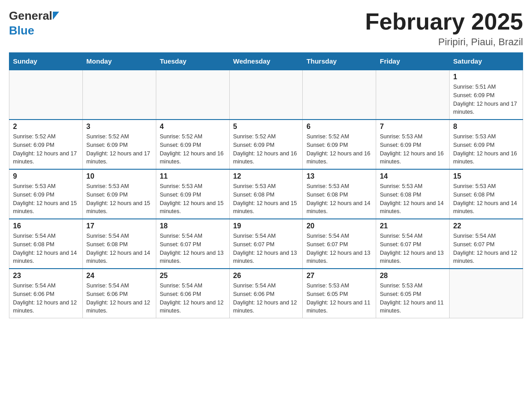 The image size is (532, 411). What do you see at coordinates (119, 244) in the screenshot?
I see `calendar-cell: 17Sunrise: 5:54 AMSunset: 6:08 PMDayligh…` at bounding box center [119, 244].